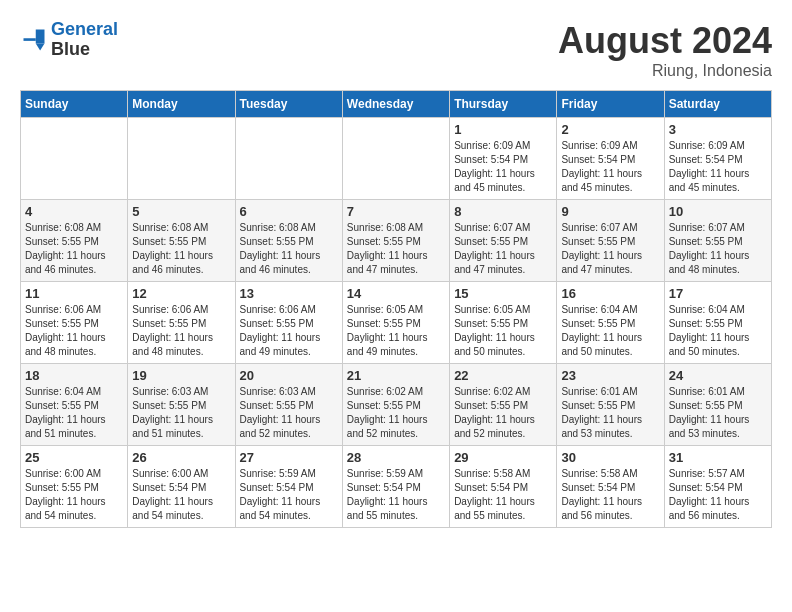 This screenshot has width=792, height=612. What do you see at coordinates (396, 323) in the screenshot?
I see `calendar-week-3: 11Sunrise: 6:06 AM Sunset: 5:55 PM Dayli…` at bounding box center [396, 323].